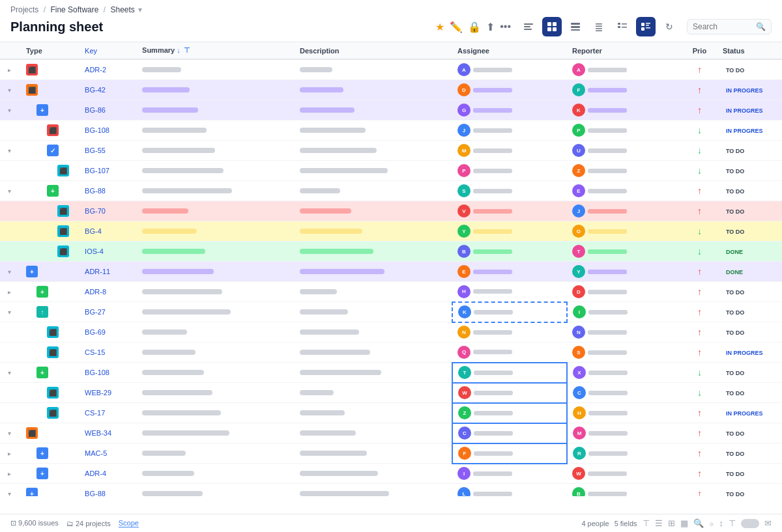 The height and width of the screenshot is (532, 782). I want to click on share-icon: ⬆, so click(490, 27).